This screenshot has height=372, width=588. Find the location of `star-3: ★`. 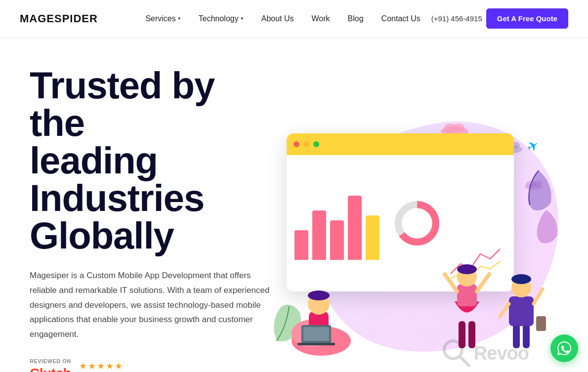

star-3: ★ is located at coordinates (101, 366).